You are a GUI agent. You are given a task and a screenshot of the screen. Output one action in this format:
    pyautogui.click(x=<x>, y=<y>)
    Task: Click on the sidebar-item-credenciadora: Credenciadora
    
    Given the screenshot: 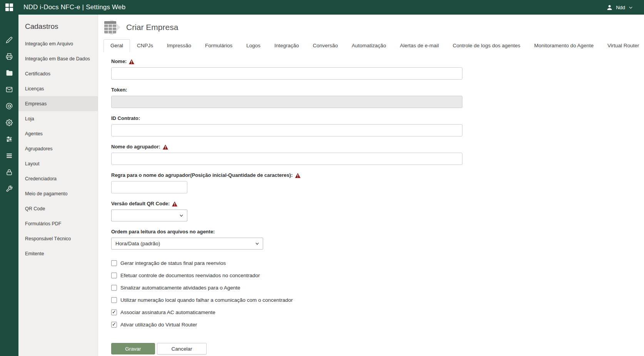 What is the action you would take?
    pyautogui.click(x=58, y=178)
    